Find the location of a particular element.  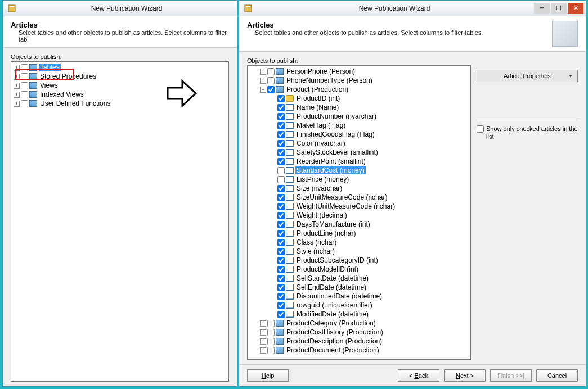

node-label: Color (nvarchar) is located at coordinates (321, 143).